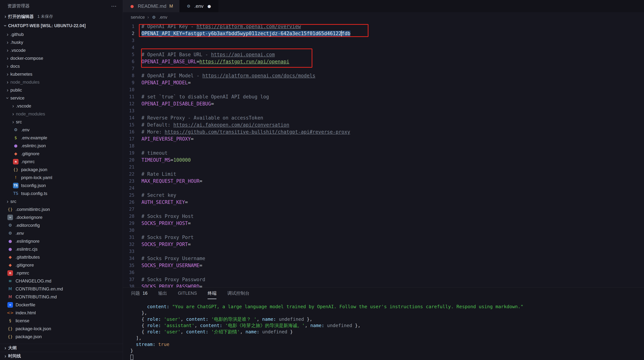 The image size is (644, 360). What do you see at coordinates (384, 104) in the screenshot?
I see `code-line-12: 12OPENAI_API_DISABLE_DEBUG=` at bounding box center [384, 104].